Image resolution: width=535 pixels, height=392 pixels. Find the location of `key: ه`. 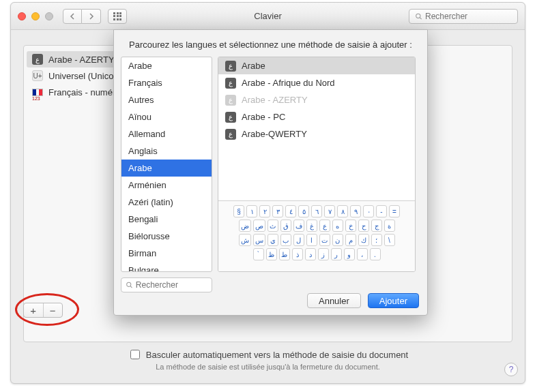

key: ه is located at coordinates (338, 226).